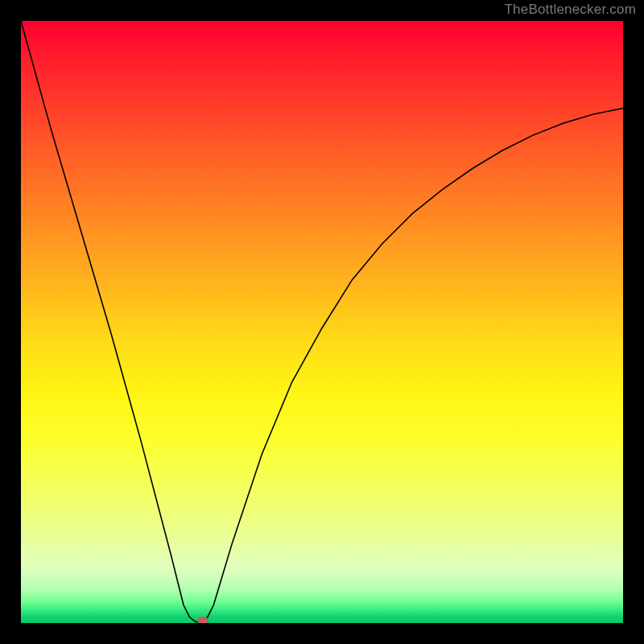 This screenshot has width=644, height=644. Describe the element at coordinates (203, 620) in the screenshot. I see `optimum-marker` at that location.